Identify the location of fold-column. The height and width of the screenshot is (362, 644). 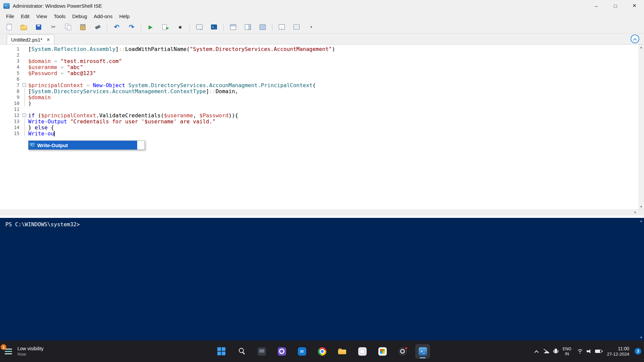
(25, 91).